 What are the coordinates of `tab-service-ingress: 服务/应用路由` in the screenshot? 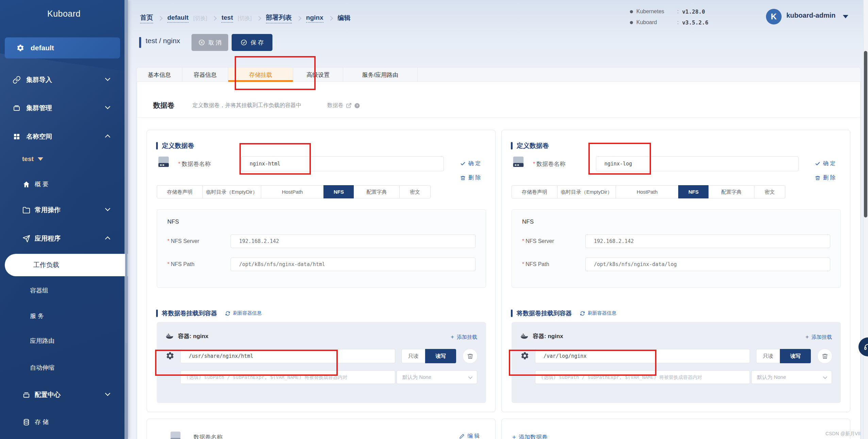 It's located at (380, 75).